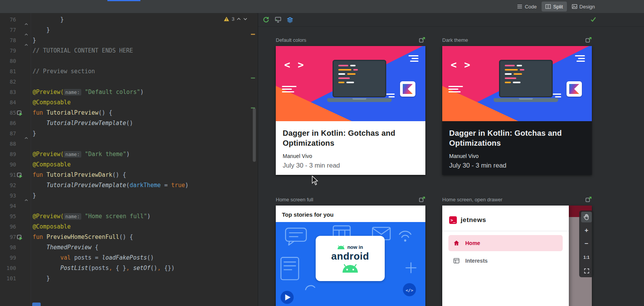  I want to click on preview-cell: Default colors< >Dagger in Kotlin: Gotch…, so click(351, 105).